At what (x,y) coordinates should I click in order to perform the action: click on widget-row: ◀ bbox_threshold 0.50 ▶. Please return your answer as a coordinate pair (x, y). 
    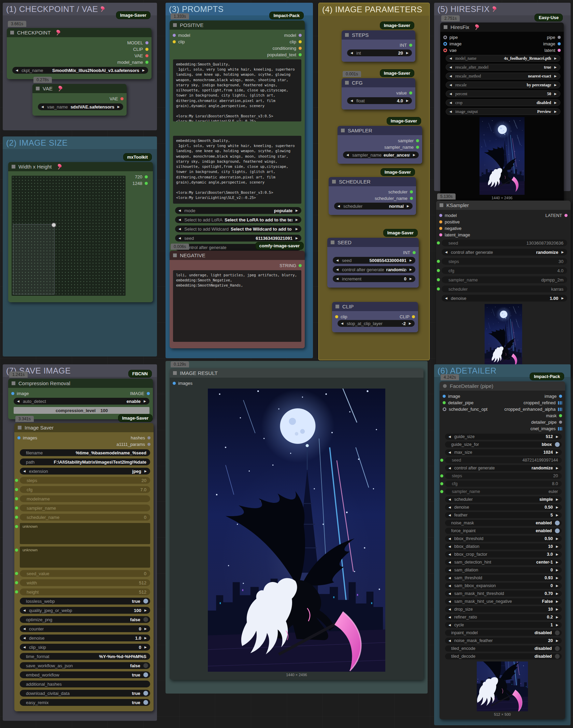
    Looking at the image, I should click on (503, 539).